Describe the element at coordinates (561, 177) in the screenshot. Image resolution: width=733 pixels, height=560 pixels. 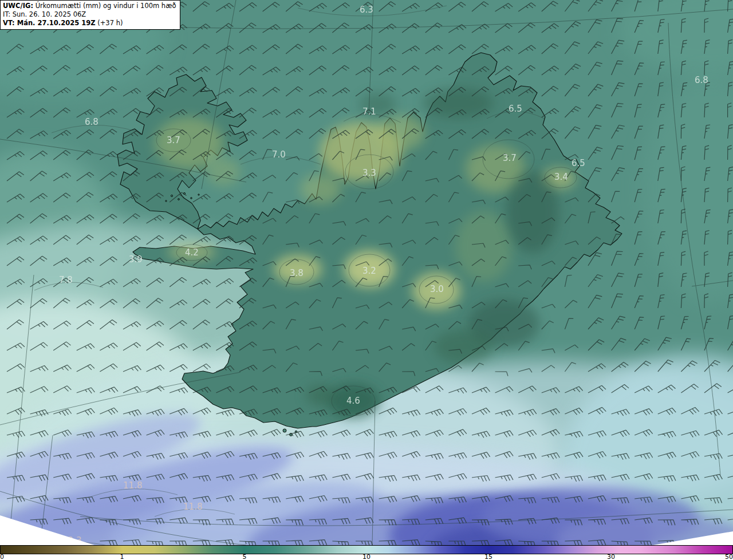
I see `precip-label: 3.4` at that location.